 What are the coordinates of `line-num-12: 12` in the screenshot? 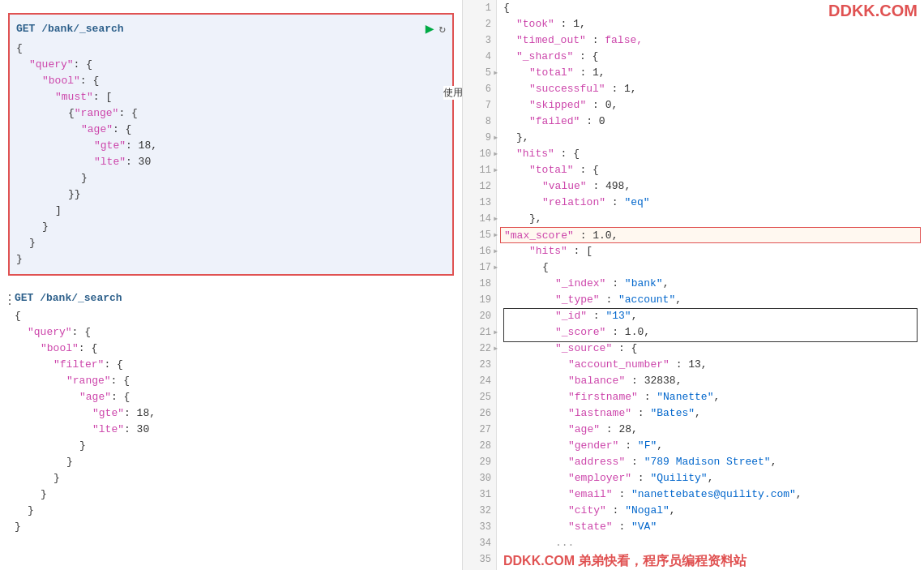 It's located at (480, 186).